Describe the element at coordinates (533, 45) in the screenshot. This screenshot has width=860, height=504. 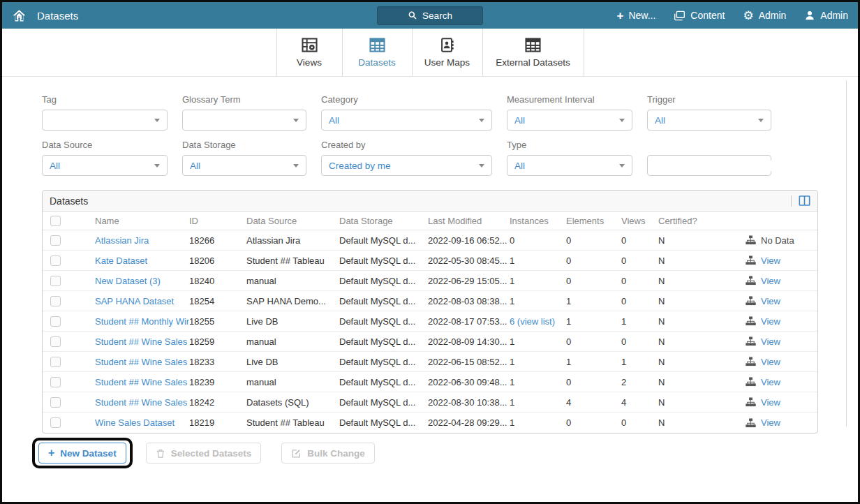
I see `external-datasets-table-icon` at that location.